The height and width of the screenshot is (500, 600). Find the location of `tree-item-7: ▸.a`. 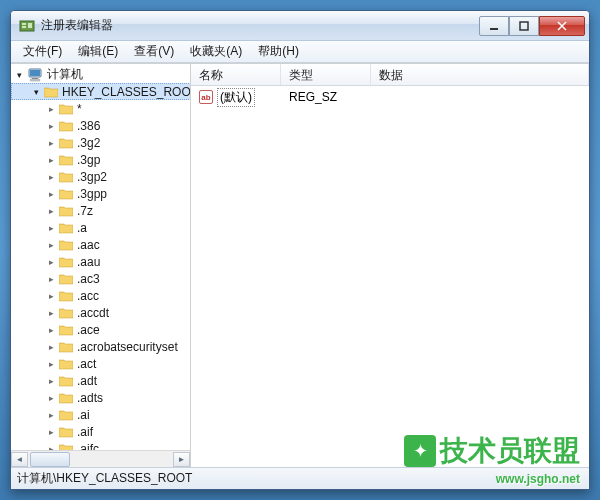

tree-item-7: ▸.a is located at coordinates (100, 228).